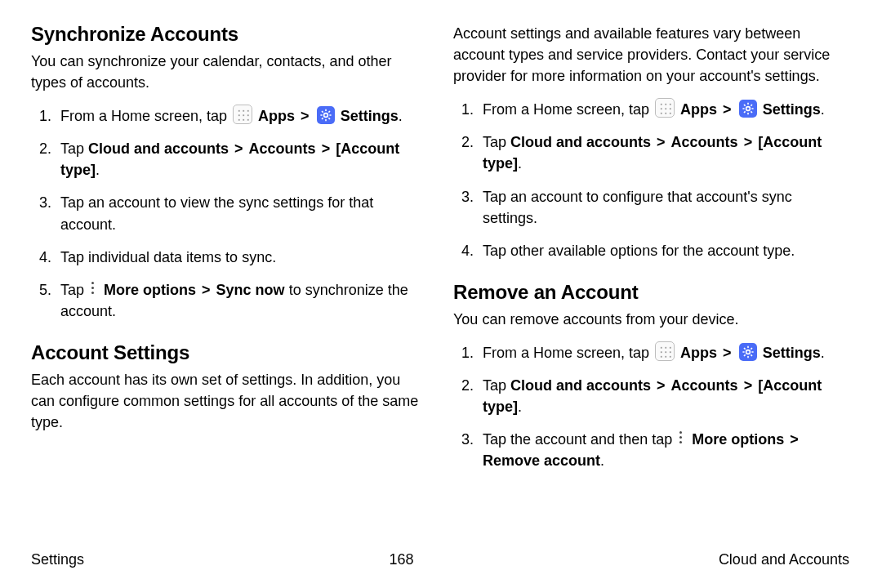 The width and height of the screenshot is (882, 588). Describe the element at coordinates (229, 401) in the screenshot. I see `account-settings-intro: Each account has its own set of settings…` at that location.